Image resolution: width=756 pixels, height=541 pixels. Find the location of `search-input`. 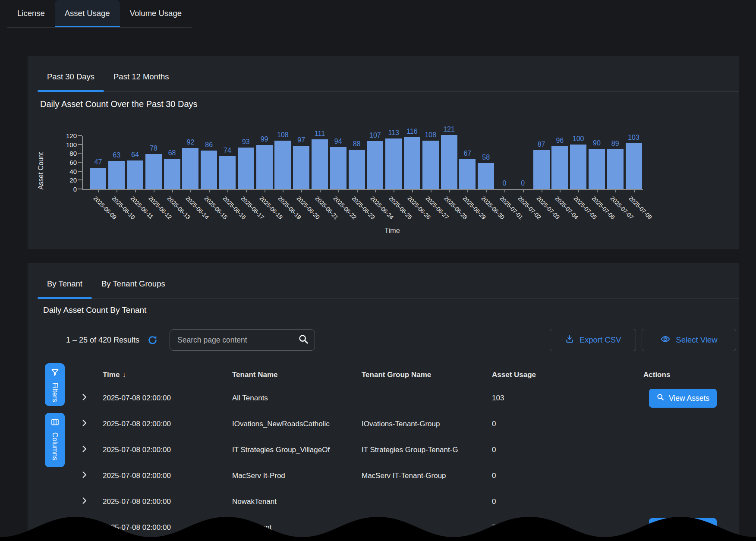

search-input is located at coordinates (243, 340).